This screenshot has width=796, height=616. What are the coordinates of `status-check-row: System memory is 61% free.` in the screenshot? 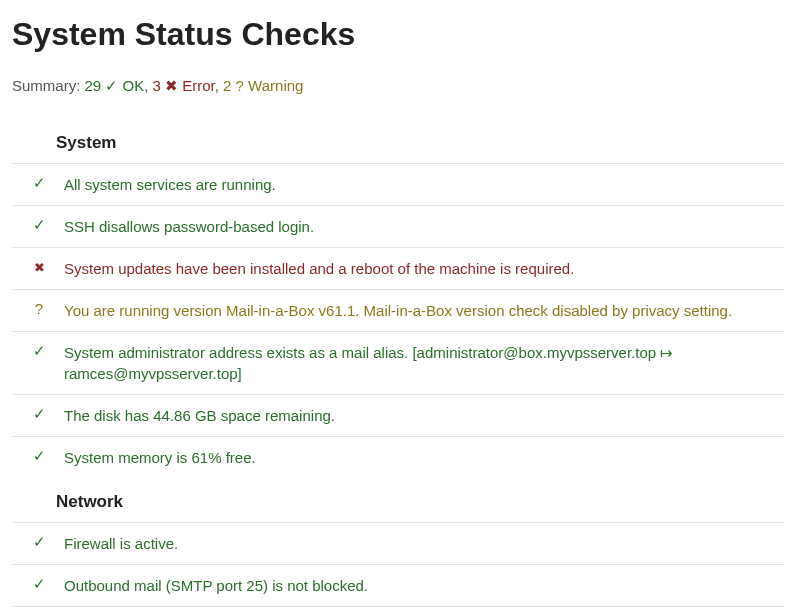 It's located at (398, 458).